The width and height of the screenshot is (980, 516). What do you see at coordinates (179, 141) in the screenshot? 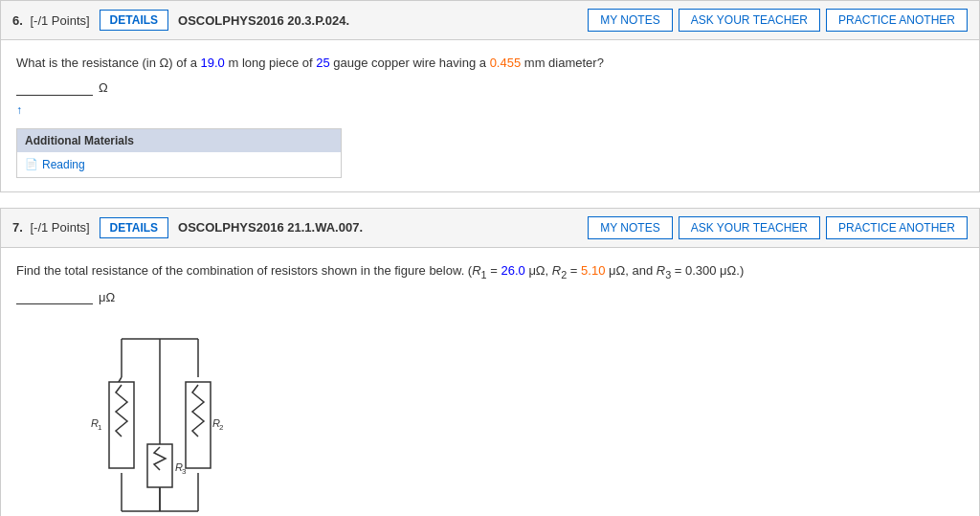
I see `q6-add-mat-header: Additional Materials` at bounding box center [179, 141].